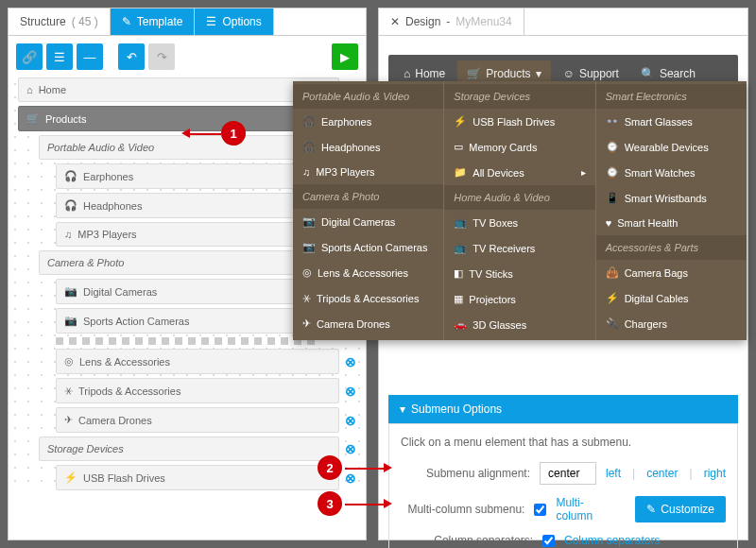 The image size is (756, 548). I want to click on mega-item: ▭Memory Cards, so click(520, 147).